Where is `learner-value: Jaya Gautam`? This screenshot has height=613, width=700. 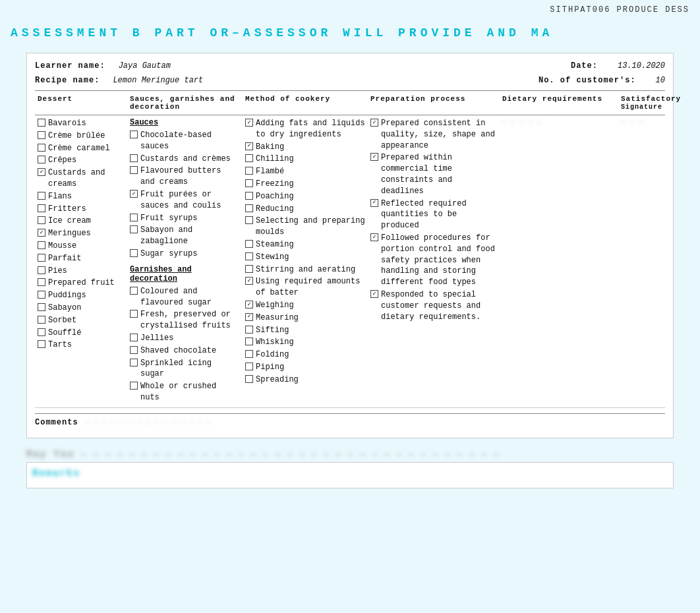
learner-value: Jaya Gautam is located at coordinates (145, 66).